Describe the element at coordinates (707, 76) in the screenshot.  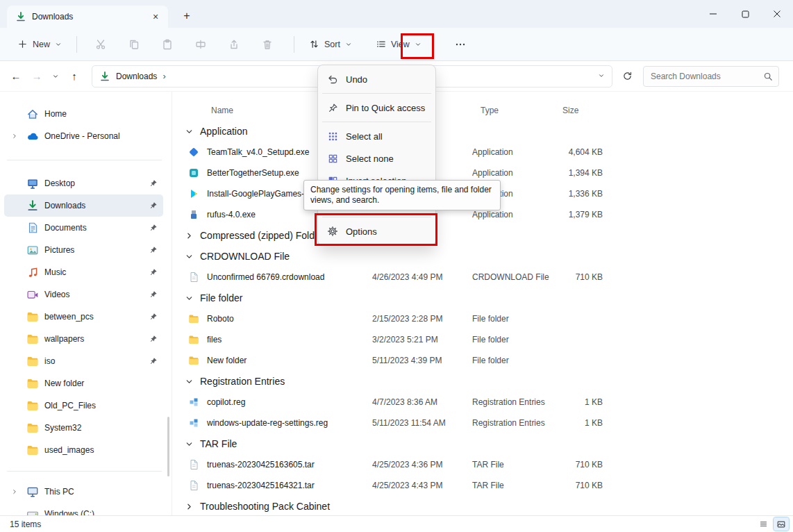
I see `search-input` at that location.